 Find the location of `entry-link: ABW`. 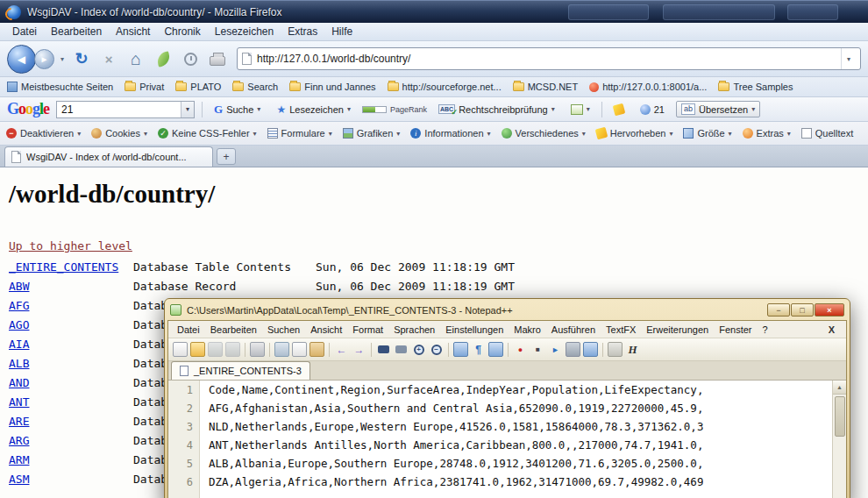

entry-link: ABW is located at coordinates (19, 286).